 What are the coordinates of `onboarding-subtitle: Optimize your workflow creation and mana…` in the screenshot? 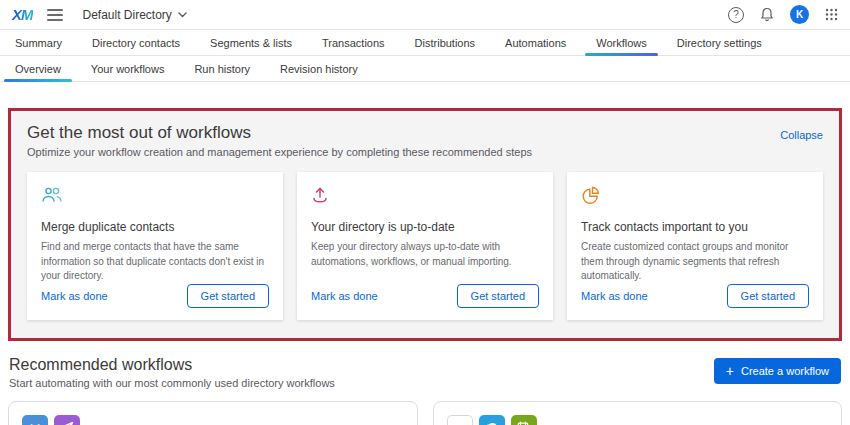 It's located at (280, 152).